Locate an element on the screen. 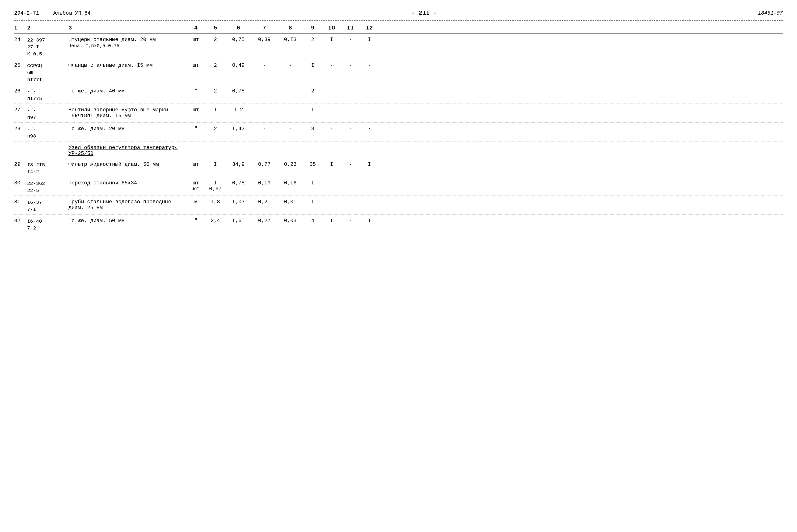 Image resolution: width=797 pixels, height=532 pixels. row-desc: Переход стальной 65х34 is located at coordinates (128, 183).